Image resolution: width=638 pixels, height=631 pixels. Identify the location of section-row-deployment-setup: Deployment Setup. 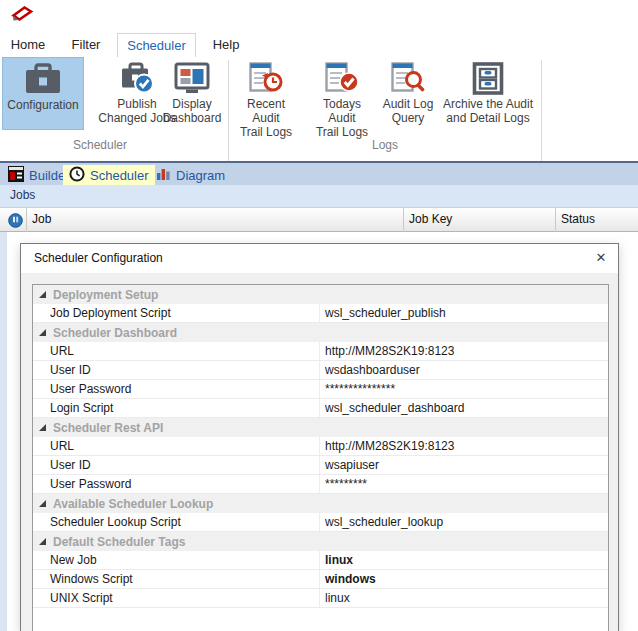
(320, 294).